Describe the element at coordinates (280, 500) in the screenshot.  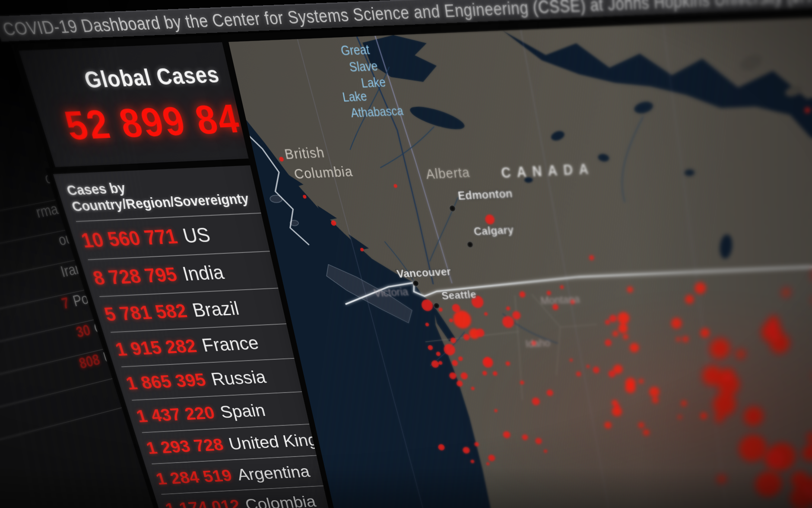
I see `country-name: Colombia` at that location.